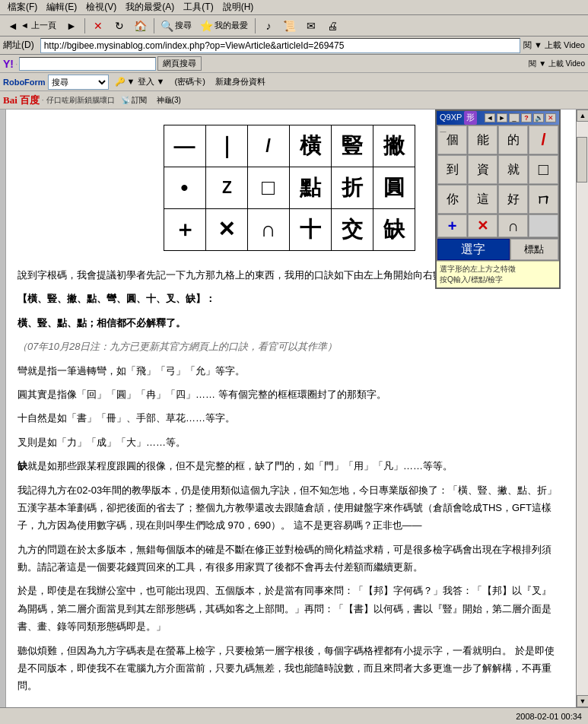  What do you see at coordinates (139, 100) in the screenshot?
I see `baidu-subscribe-label: 訂閱` at bounding box center [139, 100].